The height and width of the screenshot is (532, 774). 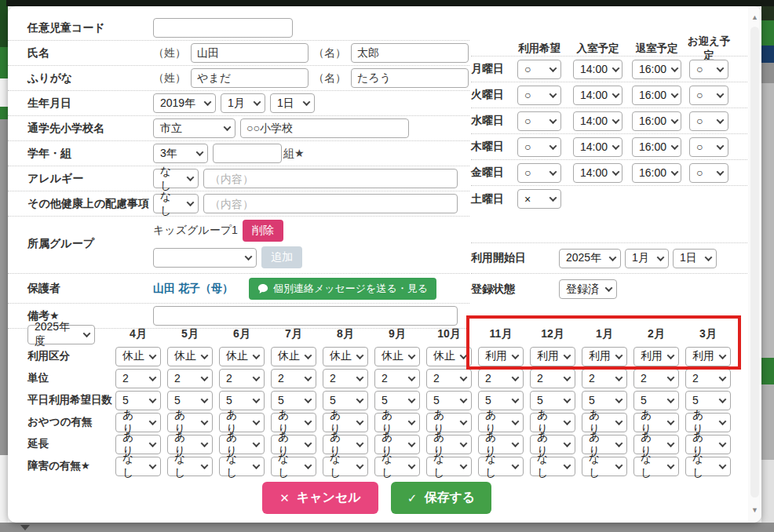 What do you see at coordinates (755, 17) in the screenshot?
I see `scroll-up-icon: ▲` at bounding box center [755, 17].